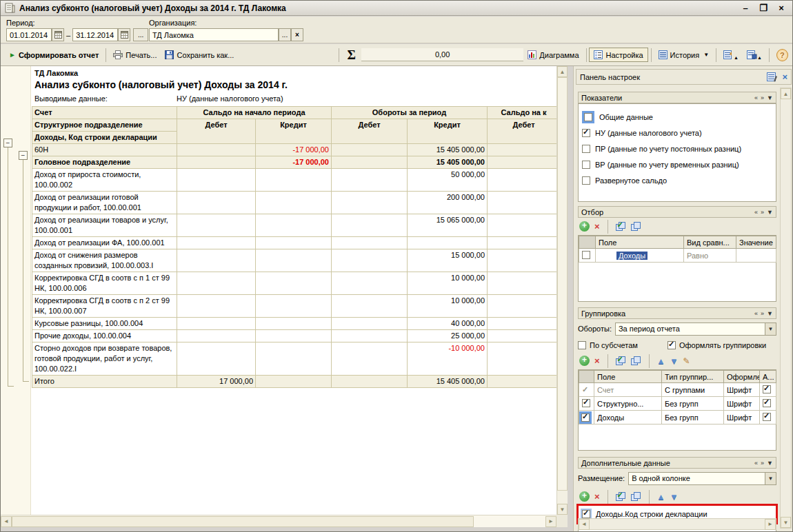 Image resolution: width=793 pixels, height=532 pixels. I want to click on period-to-input: 31.12.2014, so click(95, 34).